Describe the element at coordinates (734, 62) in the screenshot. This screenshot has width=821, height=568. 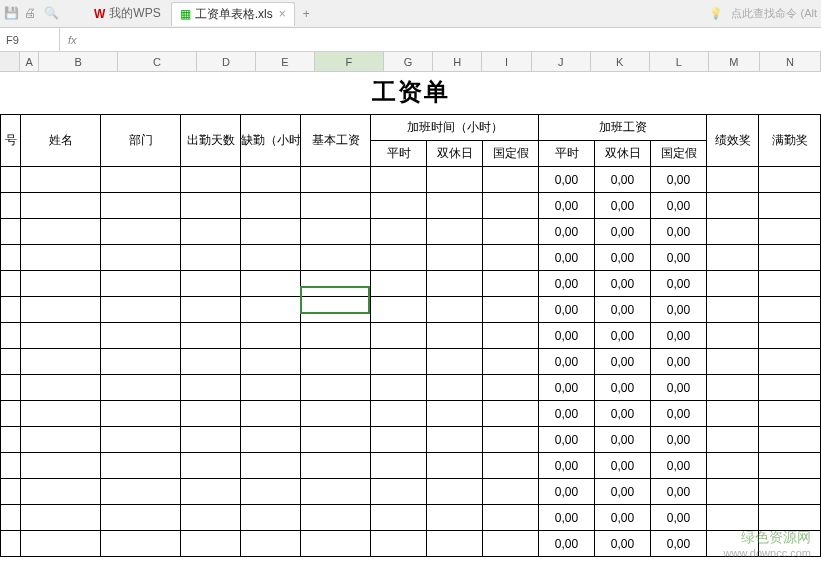
I see `col-header-M: M` at that location.